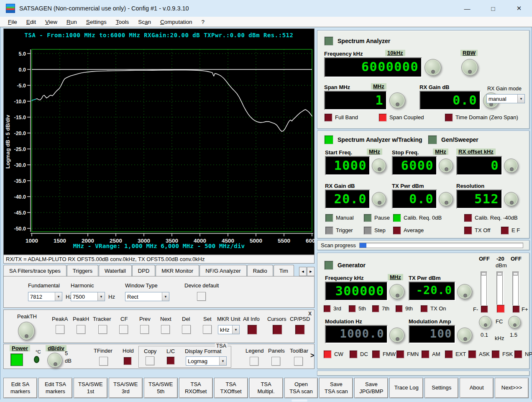 The height and width of the screenshot is (402, 532). Describe the element at coordinates (467, 8) in the screenshot. I see `minimize-button: —` at that location.